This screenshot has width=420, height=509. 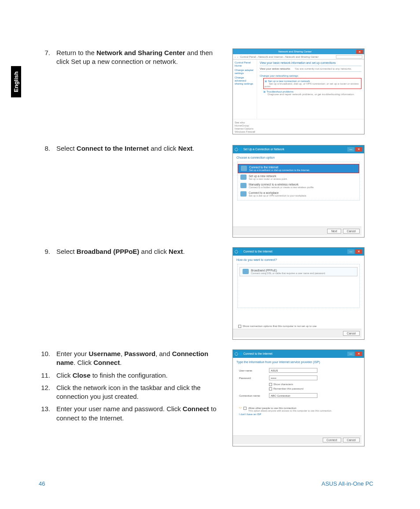 I want to click on opt-troubleshoot: ▣ Troubleshoot problems Diagnose and rep…, so click(x=313, y=93).